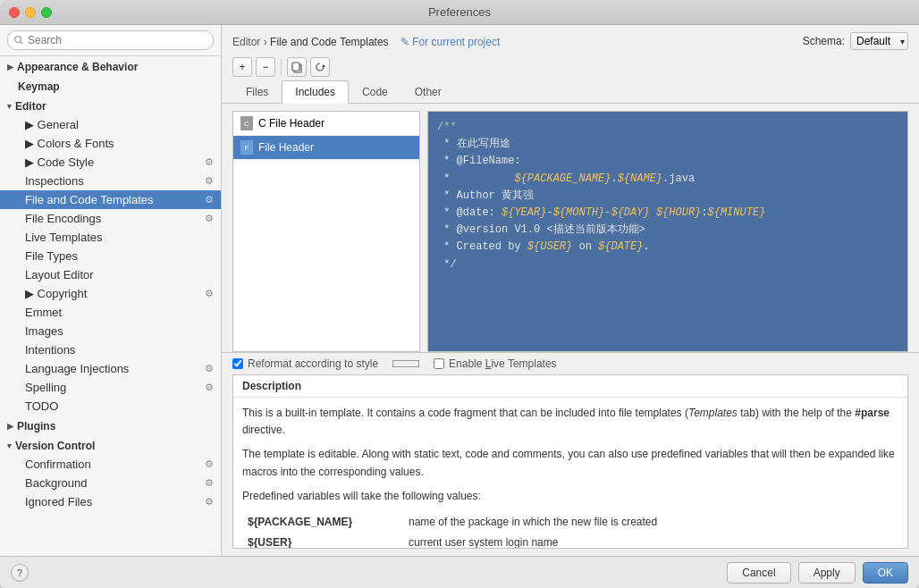 This screenshot has height=588, width=919. Describe the element at coordinates (111, 66) in the screenshot. I see `sidebar-item-appearance-behavior: ▶ Appearance & Behavior` at that location.